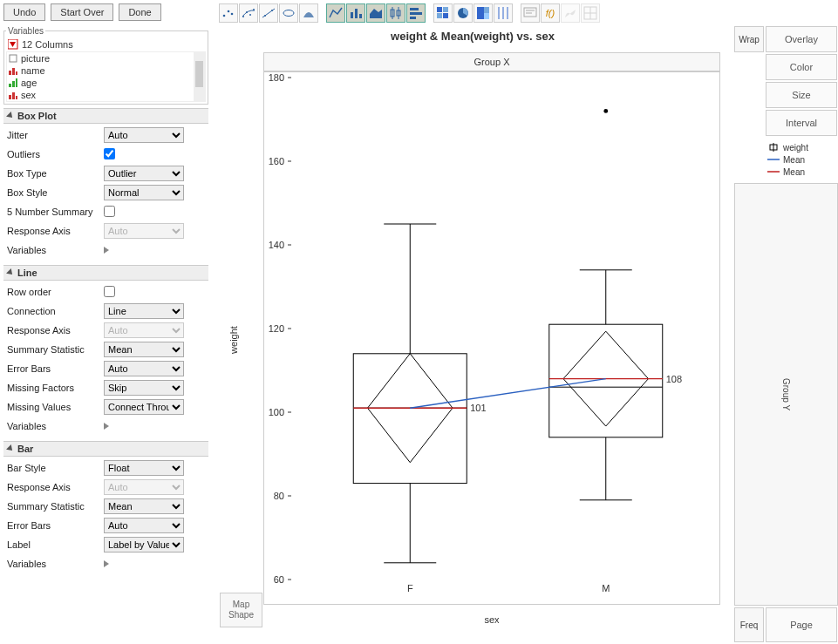  I want to click on heatmap-icon, so click(443, 13).